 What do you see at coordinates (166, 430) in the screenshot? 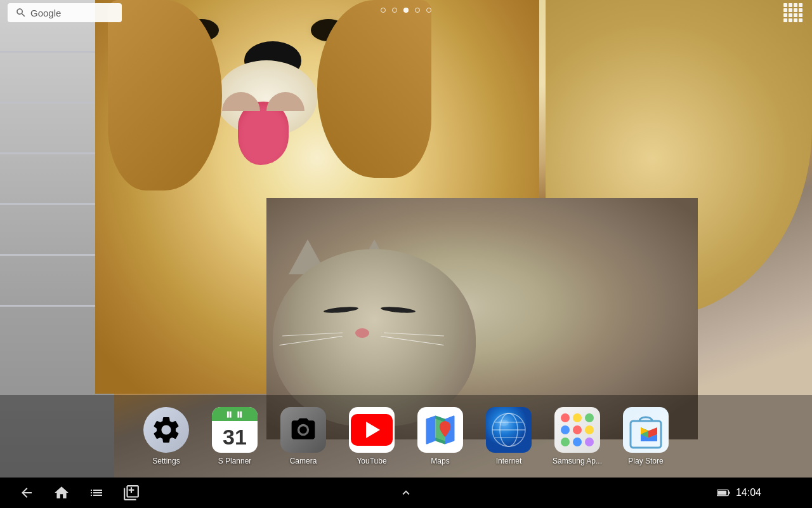
I see `settings-icon` at bounding box center [166, 430].